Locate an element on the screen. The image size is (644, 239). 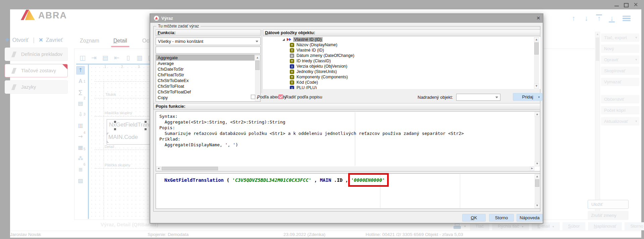
function-list-item: CfxDateToStr is located at coordinates (205, 69).